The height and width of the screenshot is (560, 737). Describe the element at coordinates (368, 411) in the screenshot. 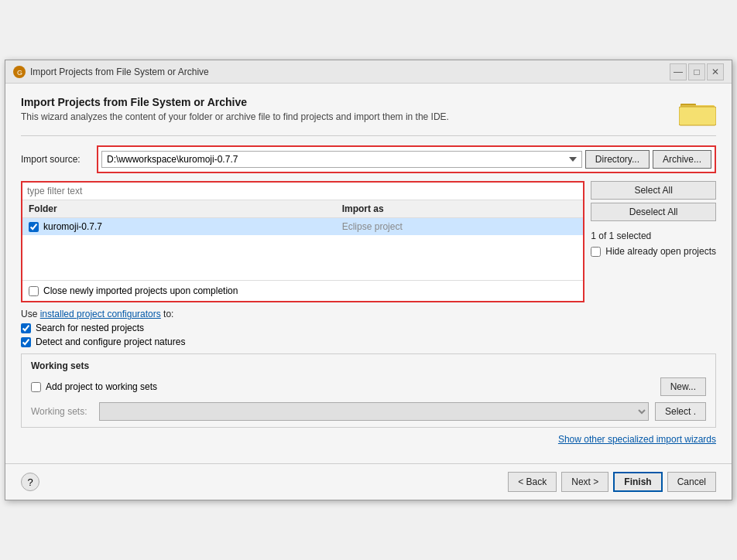

I see `working-sets-input-row: Working sets: Select .` at that location.